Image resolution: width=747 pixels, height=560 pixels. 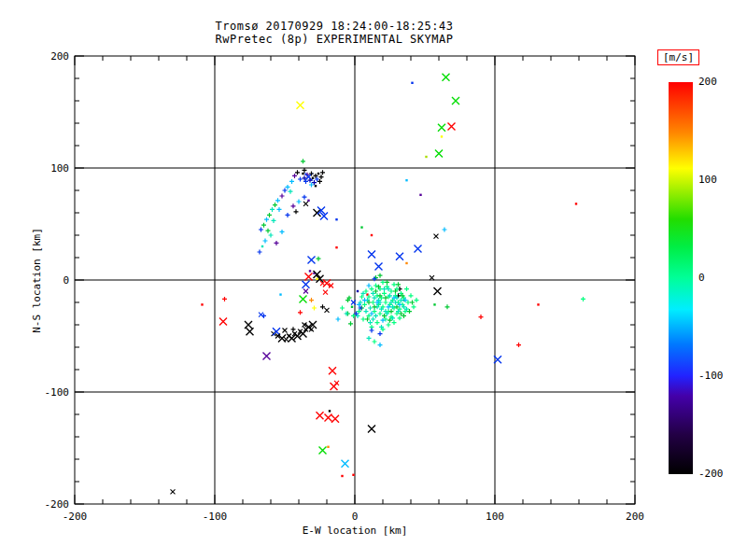 What do you see at coordinates (355, 517) in the screenshot?
I see `x-tick-label: 0` at bounding box center [355, 517].